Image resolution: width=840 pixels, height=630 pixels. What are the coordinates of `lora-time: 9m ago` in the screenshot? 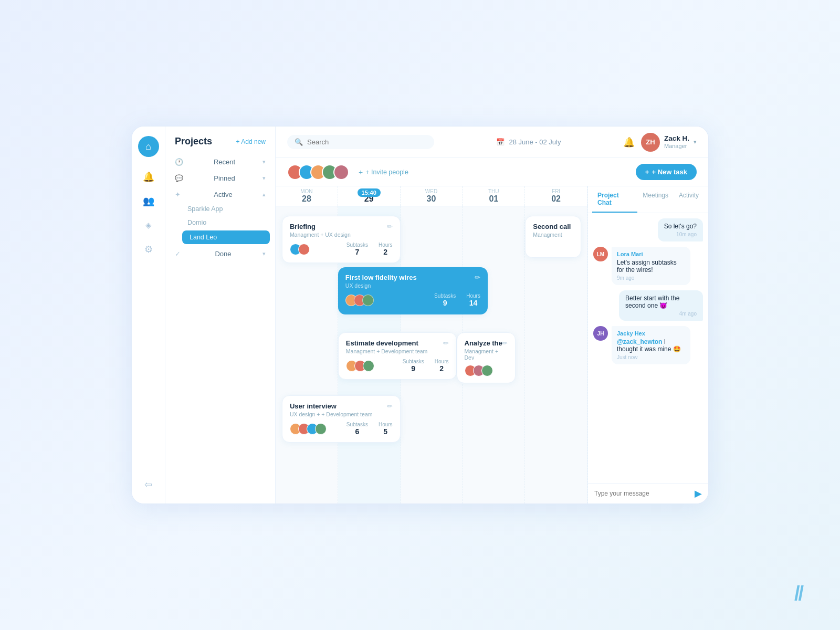 It's located at (651, 278).